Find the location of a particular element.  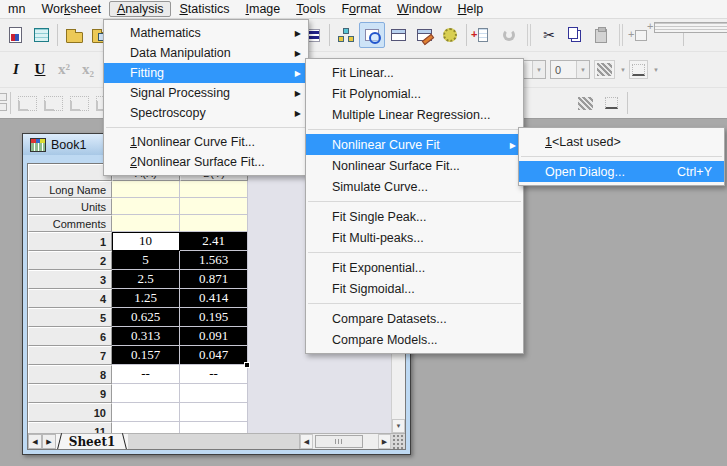

menu-item-fit-multi-peaks: Fit Multi-peaks... is located at coordinates (414, 238).